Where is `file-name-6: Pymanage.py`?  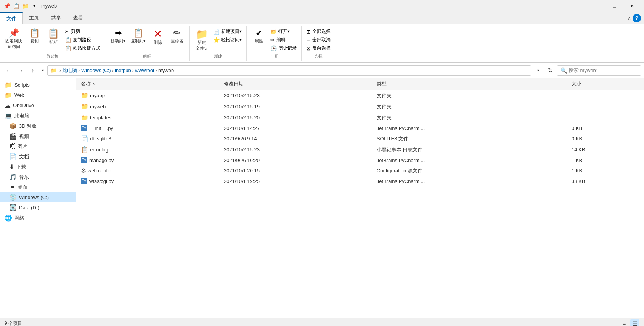 file-name-6: Pymanage.py is located at coordinates (148, 160).